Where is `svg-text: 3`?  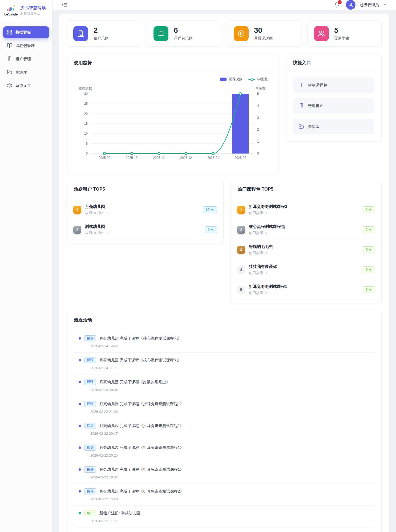
svg-text: 3 is located at coordinates (258, 118).